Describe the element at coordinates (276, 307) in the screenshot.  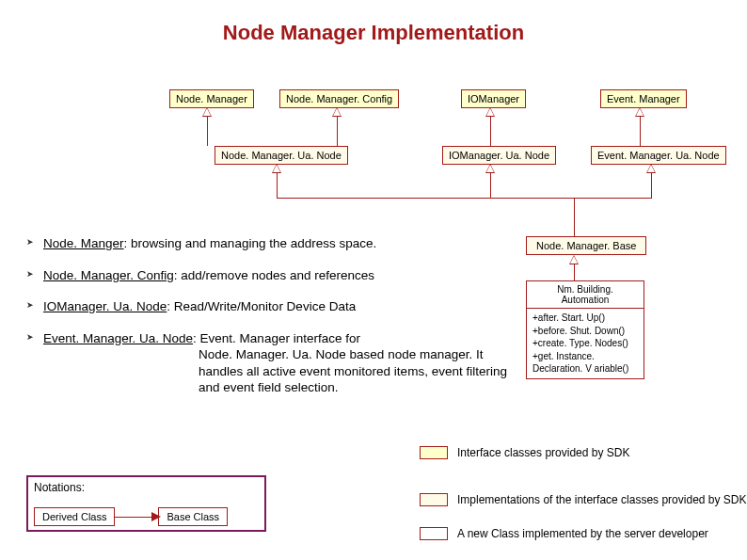
I see `bullet-item: IOManager. Ua. Node: Read/Write/Monitor …` at that location.